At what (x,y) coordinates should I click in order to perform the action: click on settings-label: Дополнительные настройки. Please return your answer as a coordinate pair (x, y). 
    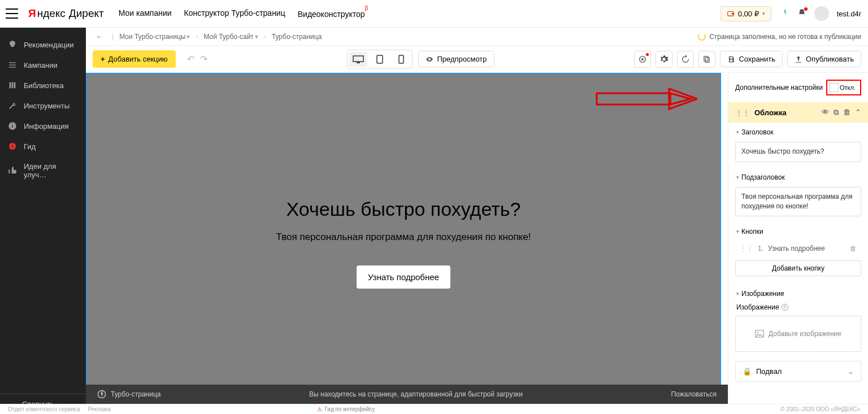
    Looking at the image, I should click on (779, 88).